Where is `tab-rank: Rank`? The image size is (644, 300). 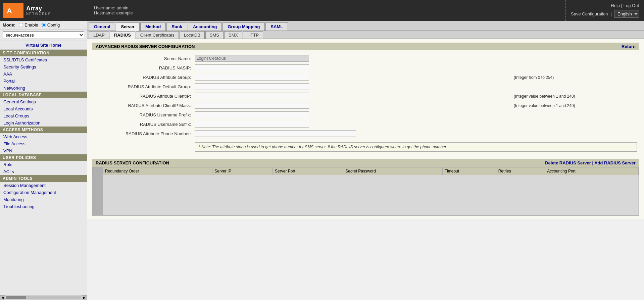 tab-rank: Rank is located at coordinates (177, 27).